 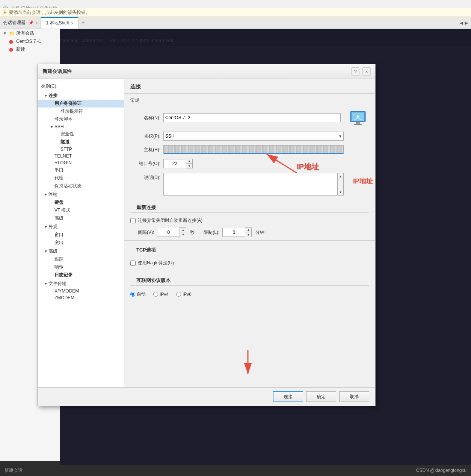 I want to click on internet-protocol-section: 互联网协议版本 自动 IPv4 IPv6, so click(x=250, y=287).